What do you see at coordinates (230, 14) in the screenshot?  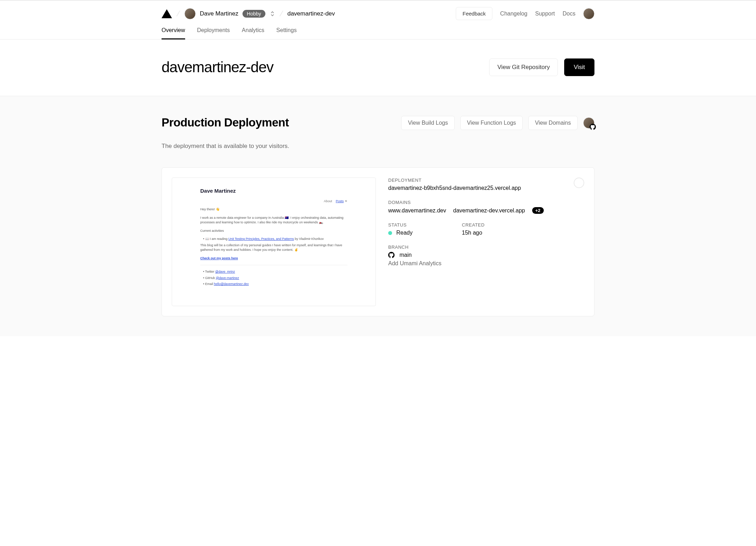 I see `team-scope-selector: Dave Martinez Hobby` at bounding box center [230, 14].